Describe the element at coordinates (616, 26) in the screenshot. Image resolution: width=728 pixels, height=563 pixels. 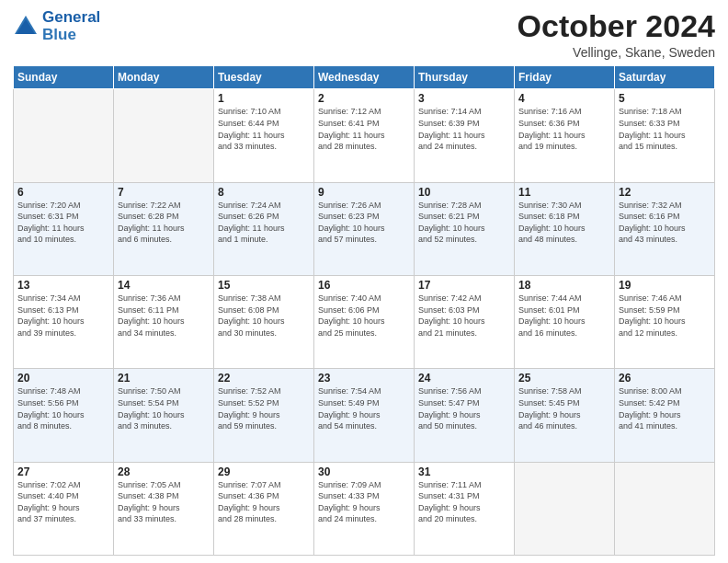
I see `month-title: October 2024` at that location.